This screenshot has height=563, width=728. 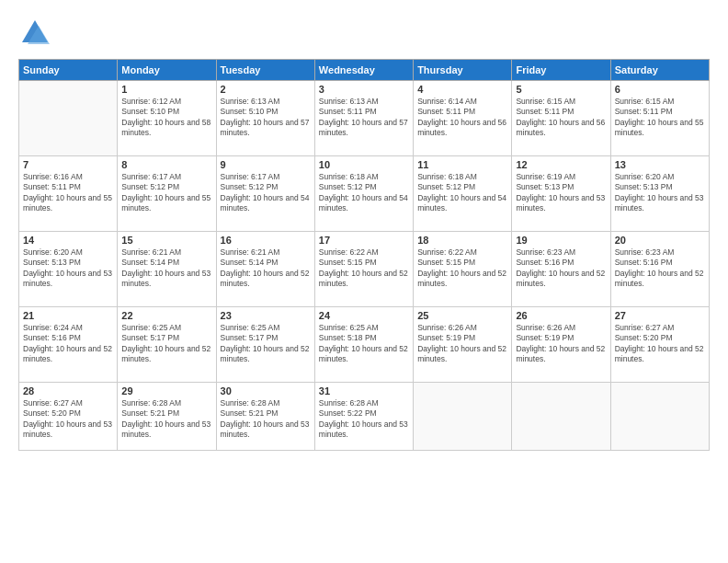 What do you see at coordinates (68, 345) in the screenshot?
I see `calendar-cell: 21Sunrise: 6:24 AMSunset: 5:16 PMDayligh…` at bounding box center [68, 345].